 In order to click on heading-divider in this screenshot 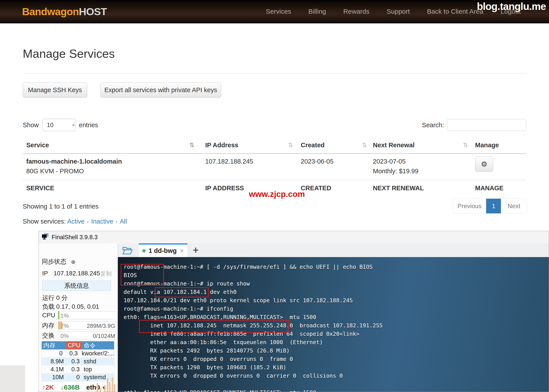, I will do `click(274, 73)`.